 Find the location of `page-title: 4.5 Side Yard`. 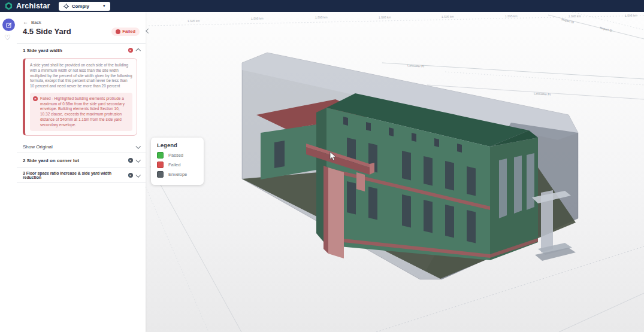

page-title: 4.5 Side Yard is located at coordinates (47, 31).